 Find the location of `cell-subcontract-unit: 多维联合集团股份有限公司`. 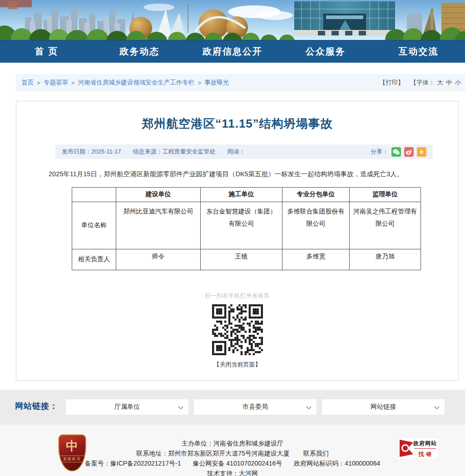

cell-subcontract-unit: 多维联合集团股份有限公司 is located at coordinates (316, 225).